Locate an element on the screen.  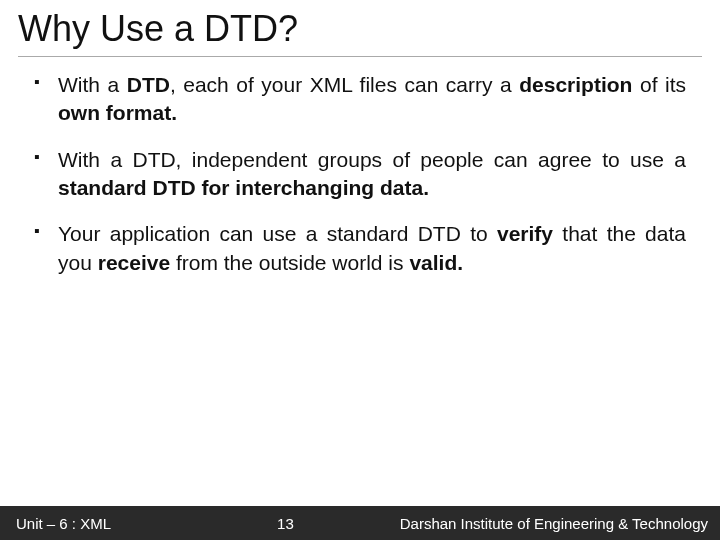
slide-title: Why Use a DTD? is located at coordinates (360, 29).